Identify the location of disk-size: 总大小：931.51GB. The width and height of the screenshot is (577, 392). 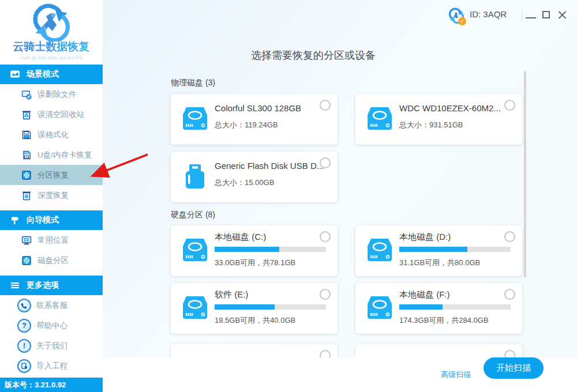
(432, 125).